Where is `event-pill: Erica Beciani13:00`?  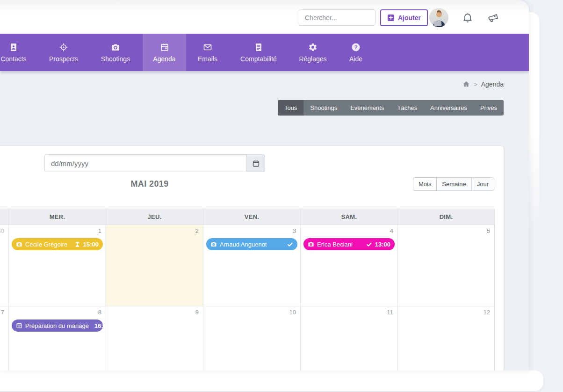 event-pill: Erica Beciani13:00 is located at coordinates (349, 244).